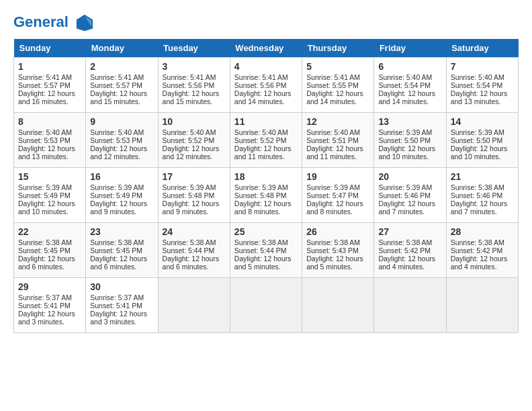  Describe the element at coordinates (194, 122) in the screenshot. I see `day-number: 10` at that location.